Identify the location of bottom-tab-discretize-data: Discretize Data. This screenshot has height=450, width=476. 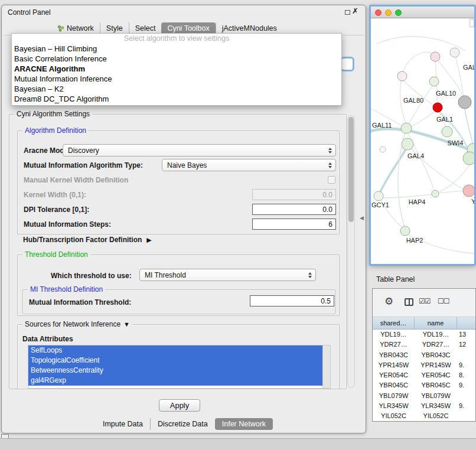
(182, 424).